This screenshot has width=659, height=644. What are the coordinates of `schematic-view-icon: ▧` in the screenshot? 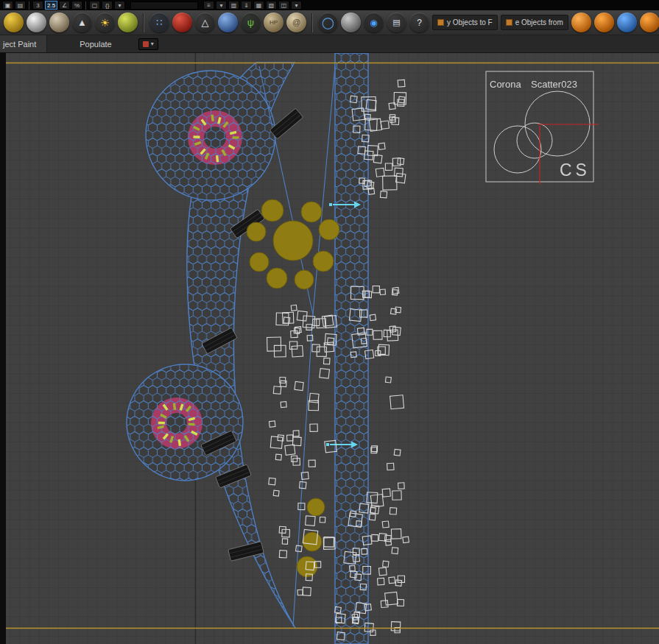 It's located at (271, 5).